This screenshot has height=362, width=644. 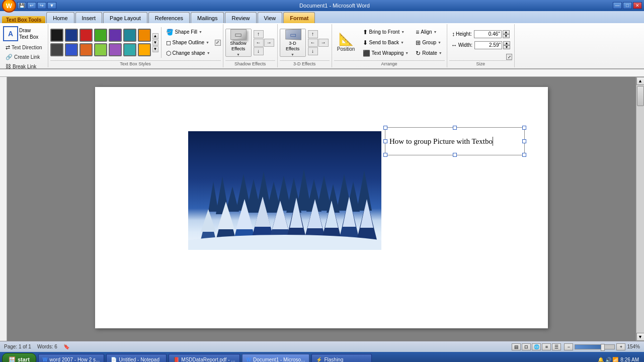 I want to click on height-input, so click(x=488, y=34).